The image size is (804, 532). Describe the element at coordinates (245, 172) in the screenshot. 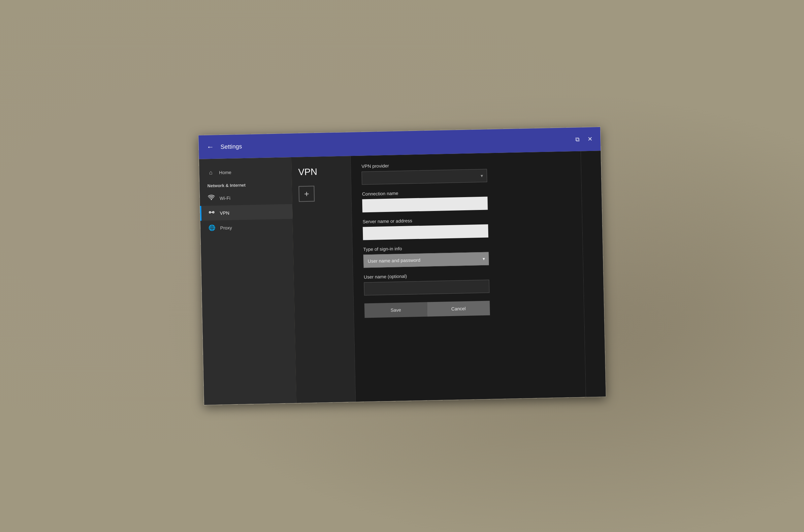

I see `sidebar-item-home: ⌂ Home` at that location.